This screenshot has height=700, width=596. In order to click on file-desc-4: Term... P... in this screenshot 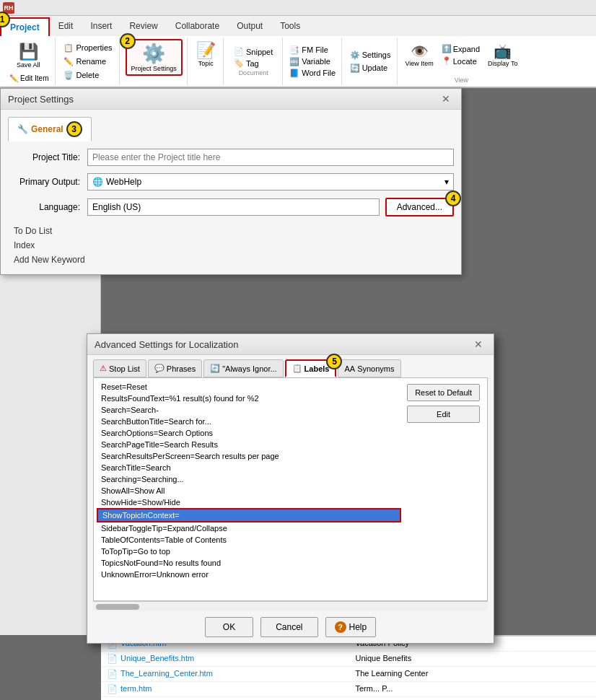, I will do `click(473, 689)`.